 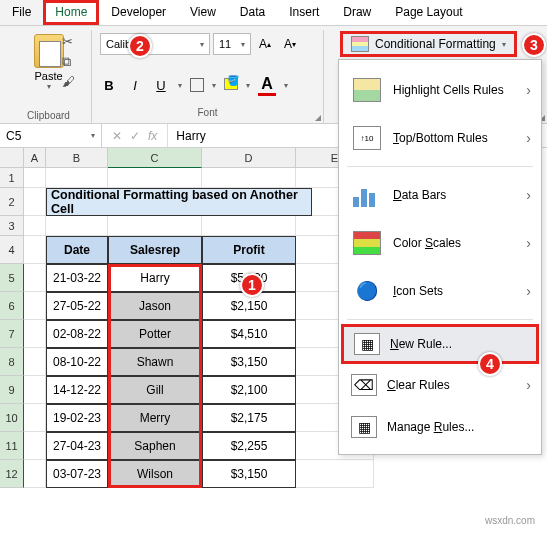 What do you see at coordinates (203, 12) in the screenshot?
I see `menu-view: View` at bounding box center [203, 12].